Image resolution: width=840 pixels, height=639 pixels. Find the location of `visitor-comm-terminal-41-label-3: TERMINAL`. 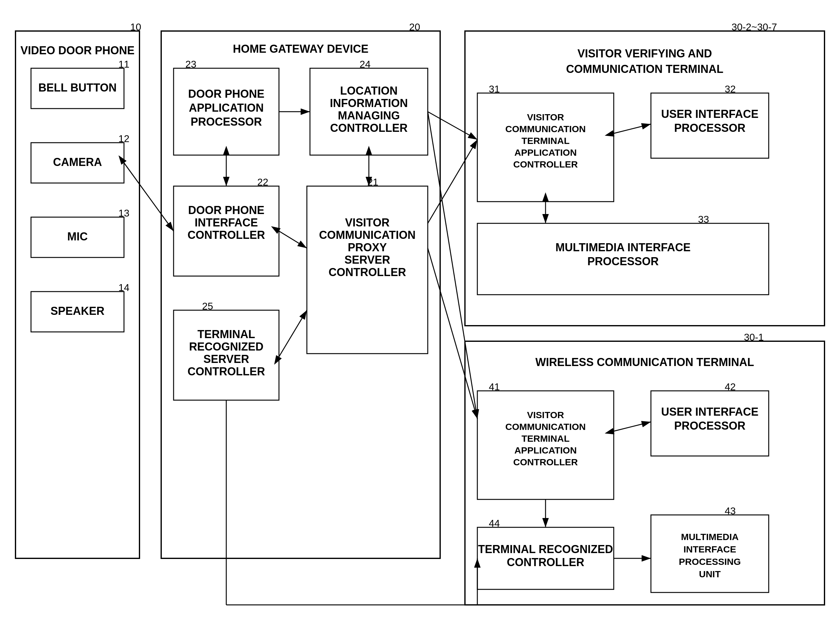

visitor-comm-terminal-41-label-3: TERMINAL is located at coordinates (546, 438).